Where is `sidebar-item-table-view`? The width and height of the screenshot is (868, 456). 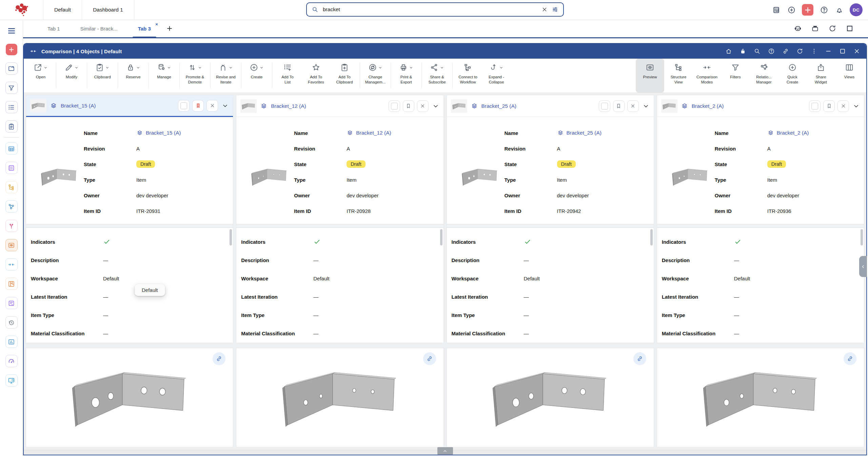
sidebar-item-table-view is located at coordinates (12, 148).